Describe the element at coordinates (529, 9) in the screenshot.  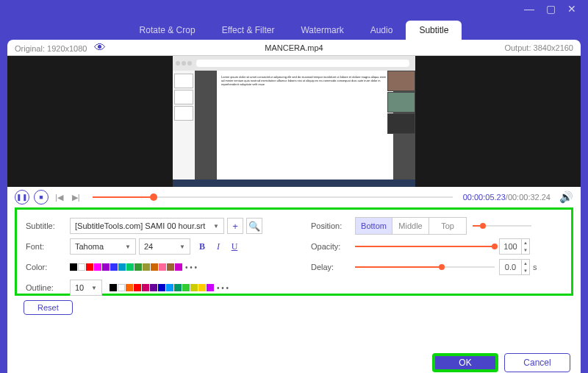
I see `minimize-icon: —` at that location.